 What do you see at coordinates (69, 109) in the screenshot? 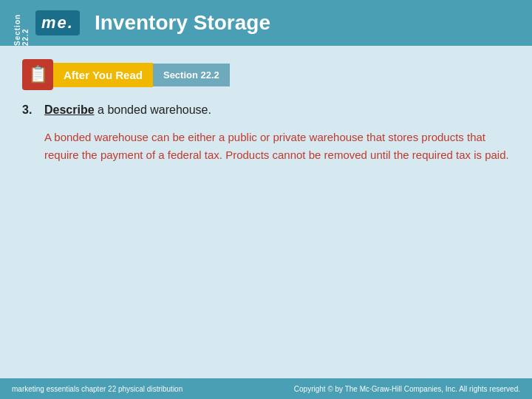
I see `question-keyword: Describe` at bounding box center [69, 109].